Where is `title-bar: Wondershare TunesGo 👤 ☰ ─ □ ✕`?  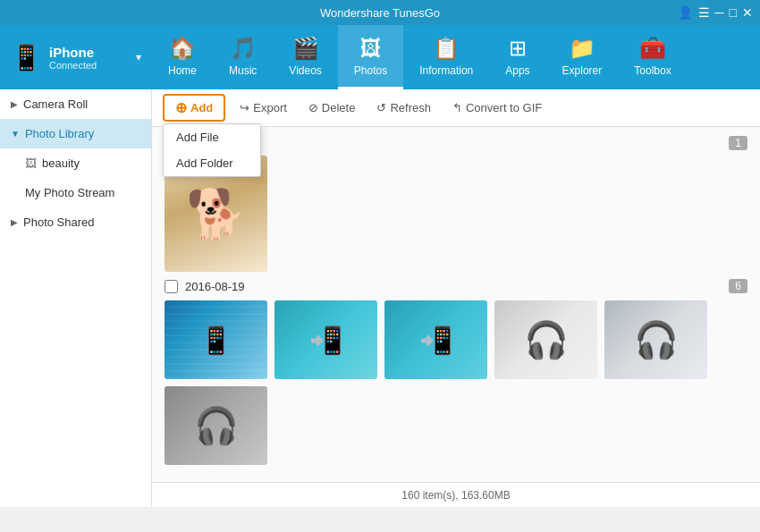
title-bar: Wondershare TunesGo 👤 ☰ ─ □ ✕ is located at coordinates (380, 13).